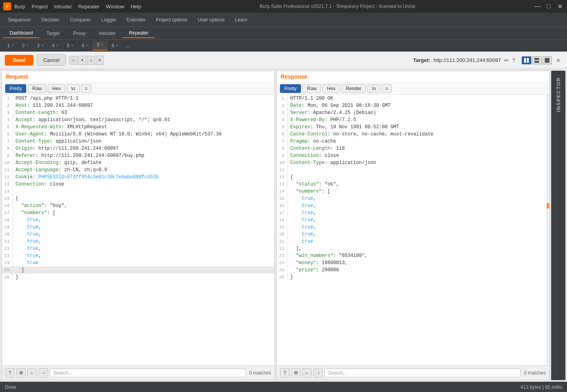 The height and width of the screenshot is (392, 567). Describe the element at coordinates (423, 373) in the screenshot. I see `response-search-input` at that location.